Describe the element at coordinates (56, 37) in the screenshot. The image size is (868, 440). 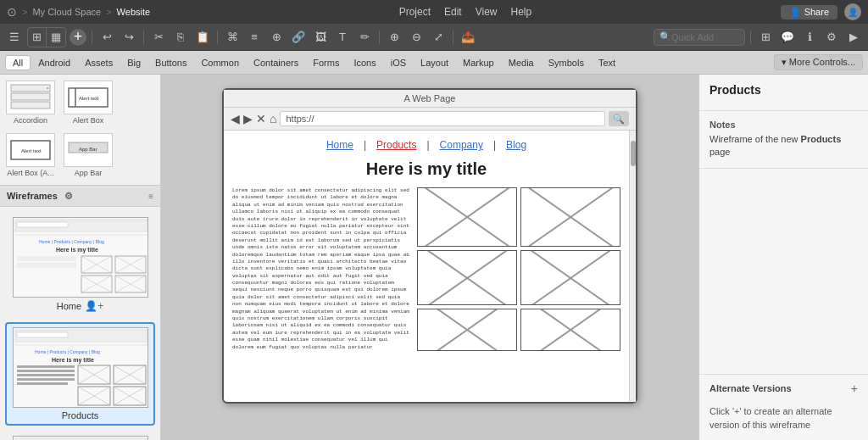
I see `list-view-icon: ▦` at that location.